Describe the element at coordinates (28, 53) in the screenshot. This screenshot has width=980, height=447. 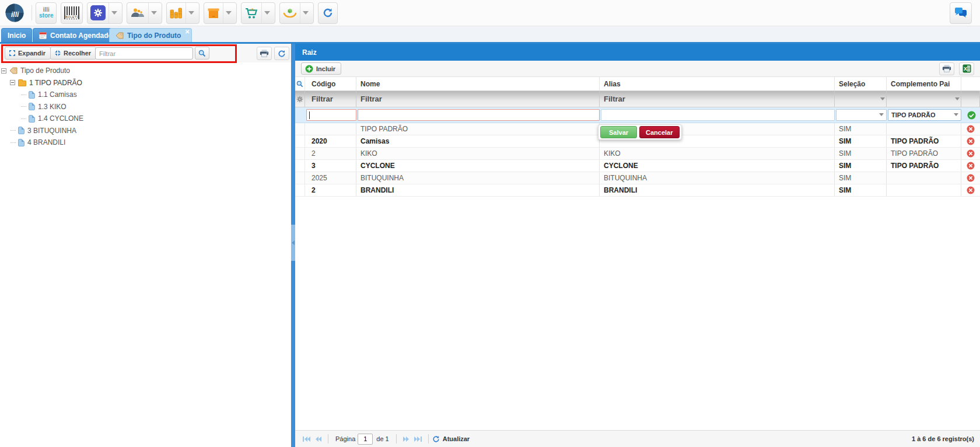
I see `expand-button: Expandir` at that location.